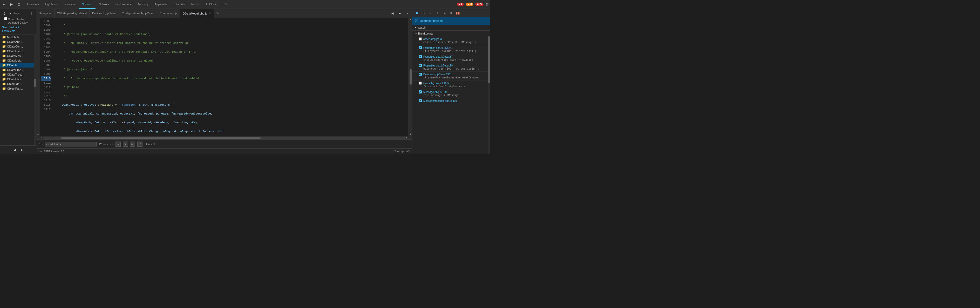  I want to click on left-scroll-arrow: ▲, so click(38, 77).